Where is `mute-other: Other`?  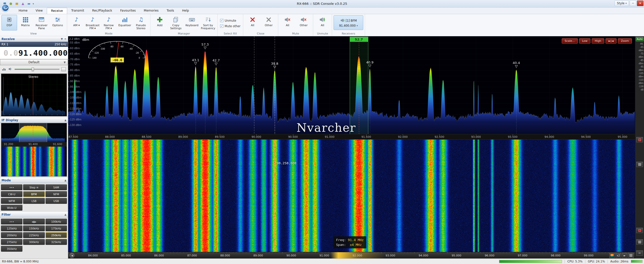 mute-other: Other is located at coordinates (304, 23).